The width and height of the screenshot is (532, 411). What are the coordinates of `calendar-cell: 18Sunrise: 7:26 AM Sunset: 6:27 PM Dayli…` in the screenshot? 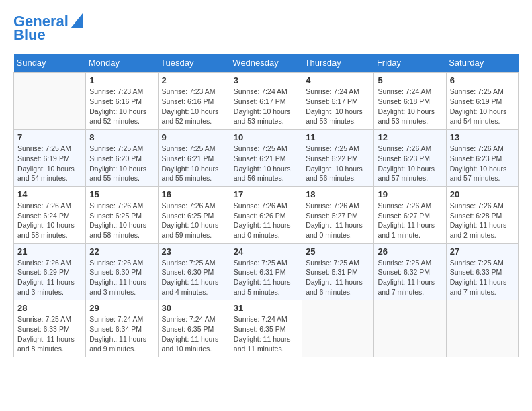 It's located at (339, 215).